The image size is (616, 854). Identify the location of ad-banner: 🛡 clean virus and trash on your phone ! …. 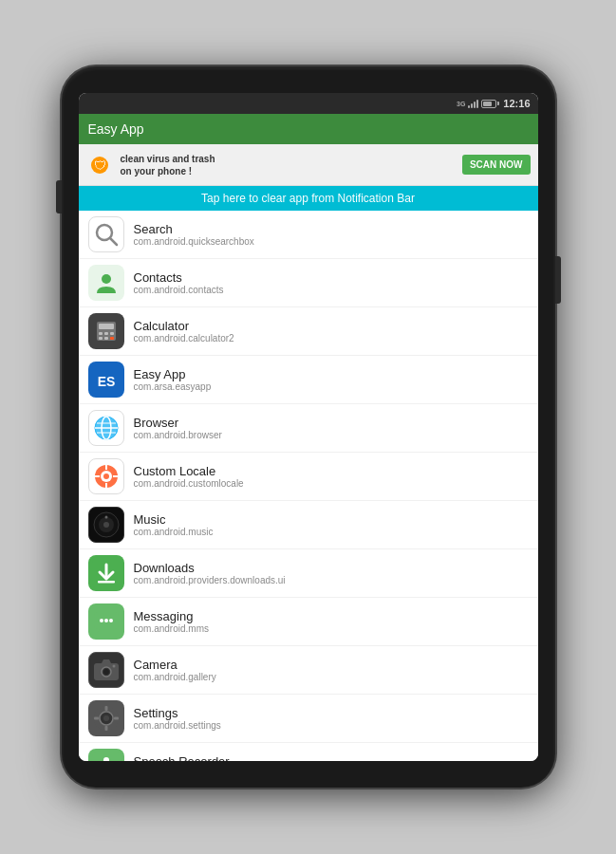
(308, 165).